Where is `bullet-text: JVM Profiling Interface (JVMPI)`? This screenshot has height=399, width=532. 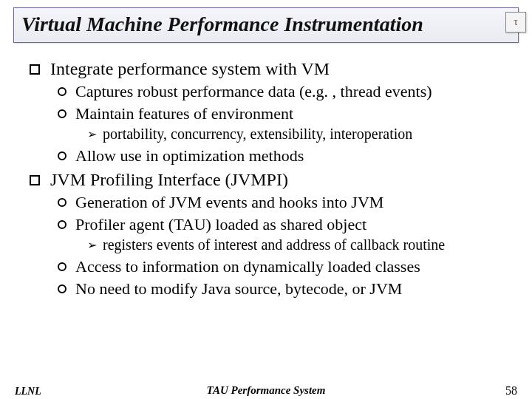
bullet-text: JVM Profiling Interface (JVMPI) is located at coordinates (169, 180).